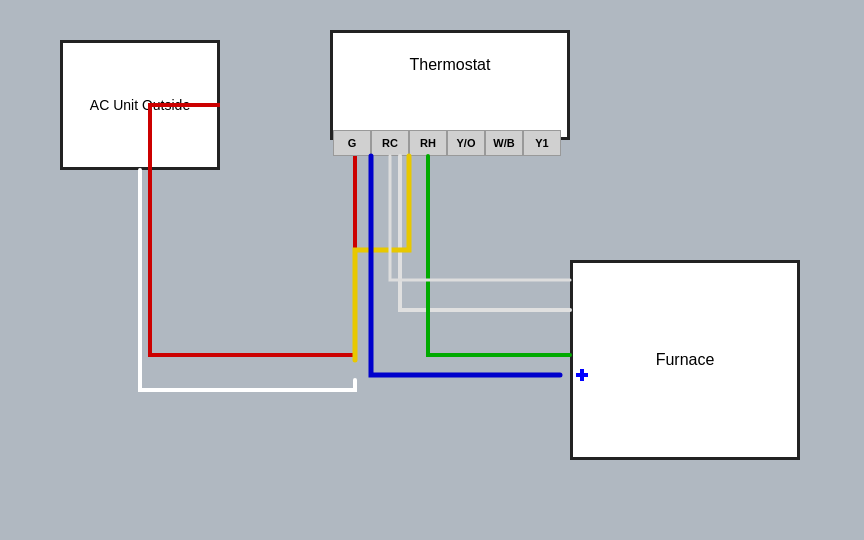 The height and width of the screenshot is (540, 864). I want to click on green-wire, so click(499, 256).